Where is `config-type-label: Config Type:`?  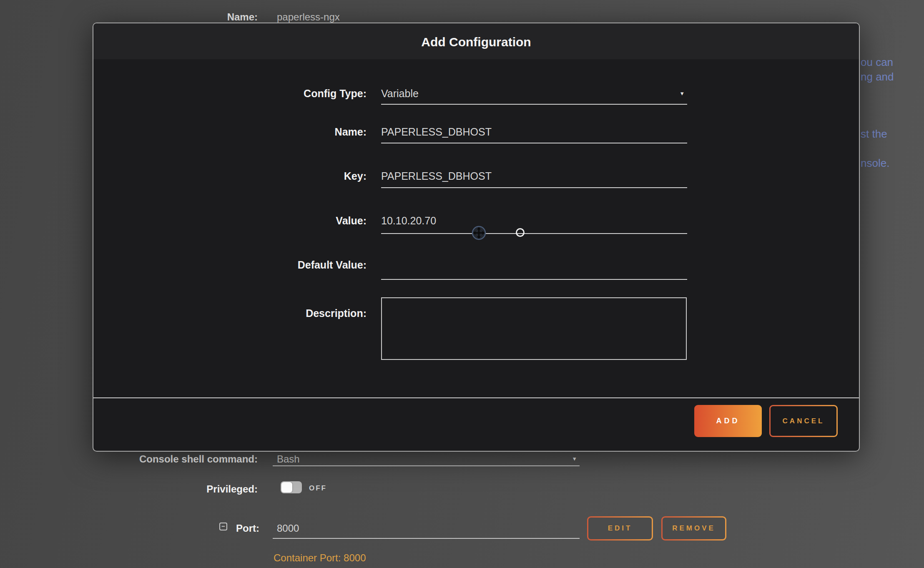 config-type-label: Config Type: is located at coordinates (272, 93).